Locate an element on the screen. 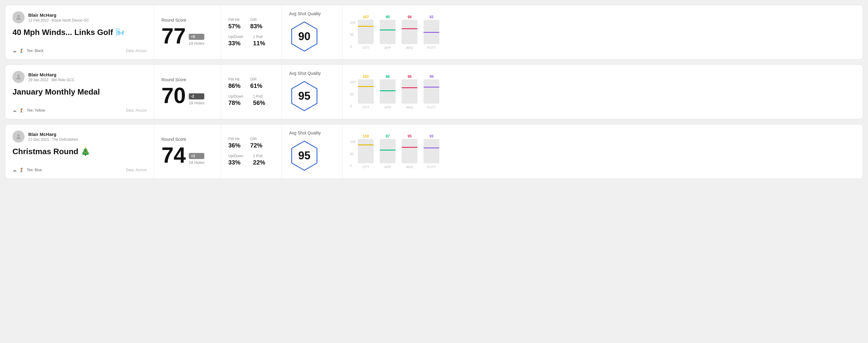 This screenshot has width=868, height=343. stats-row-top: FW Hit 36% GIR 72% is located at coordinates (251, 143).